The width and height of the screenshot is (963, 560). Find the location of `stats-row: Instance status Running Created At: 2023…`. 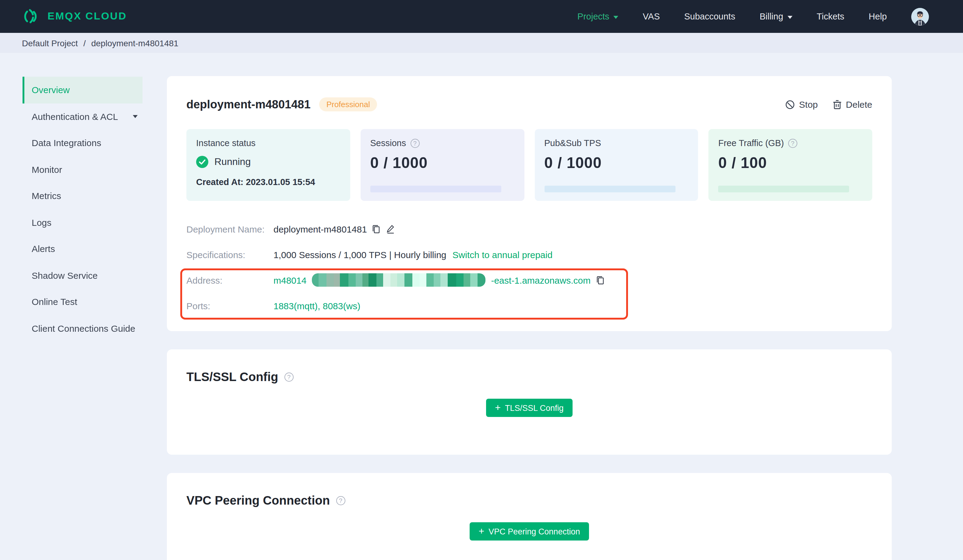

stats-row: Instance status Running Created At: 2023… is located at coordinates (530, 165).